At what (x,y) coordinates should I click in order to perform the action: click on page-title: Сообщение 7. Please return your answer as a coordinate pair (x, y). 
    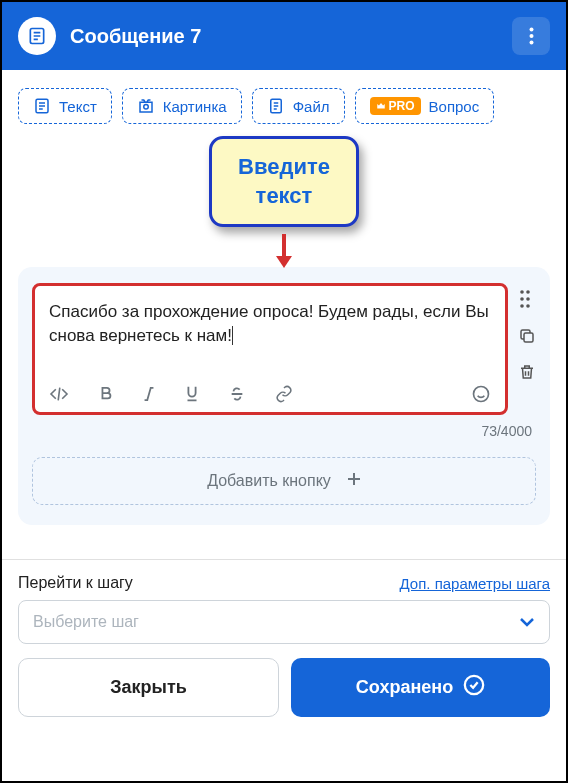
    Looking at the image, I should click on (136, 36).